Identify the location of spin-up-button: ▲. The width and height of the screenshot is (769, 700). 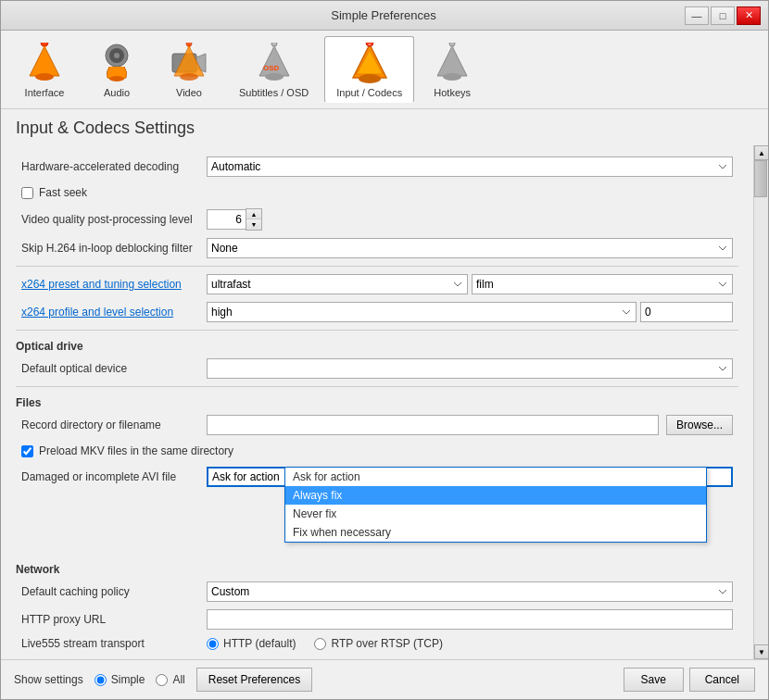
(254, 215).